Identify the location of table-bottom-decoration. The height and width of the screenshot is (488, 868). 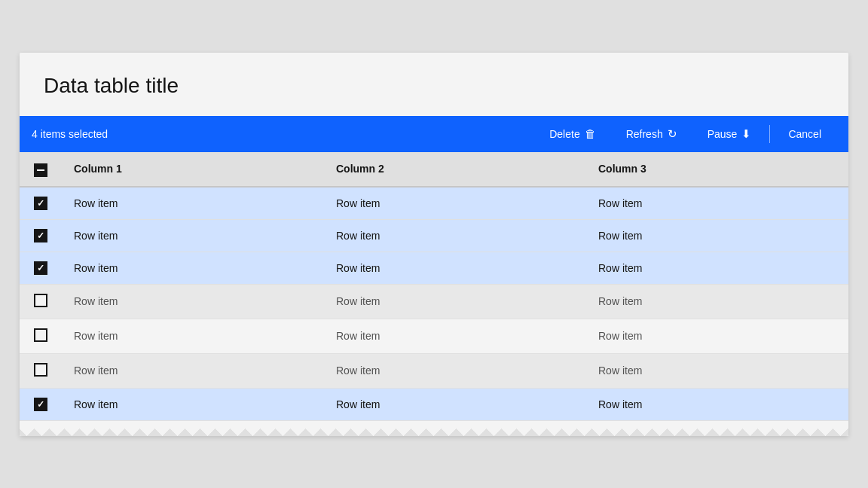
(434, 429).